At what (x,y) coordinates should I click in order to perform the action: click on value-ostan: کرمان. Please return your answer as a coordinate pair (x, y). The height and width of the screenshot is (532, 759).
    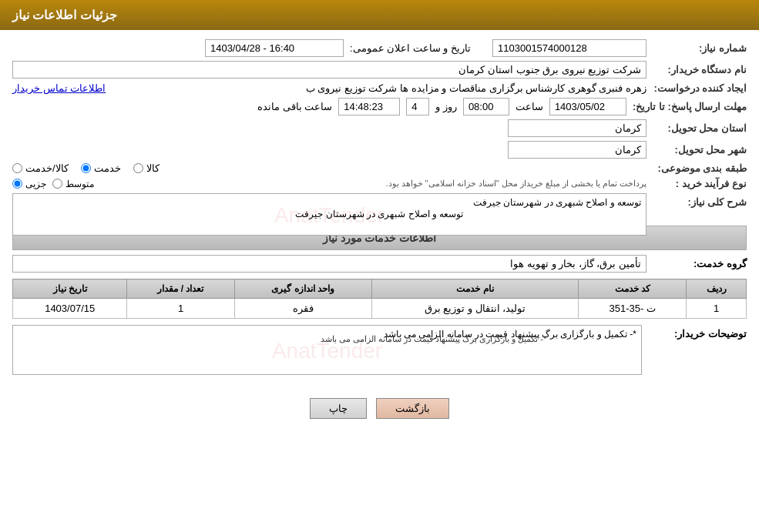
    Looking at the image, I should click on (577, 128).